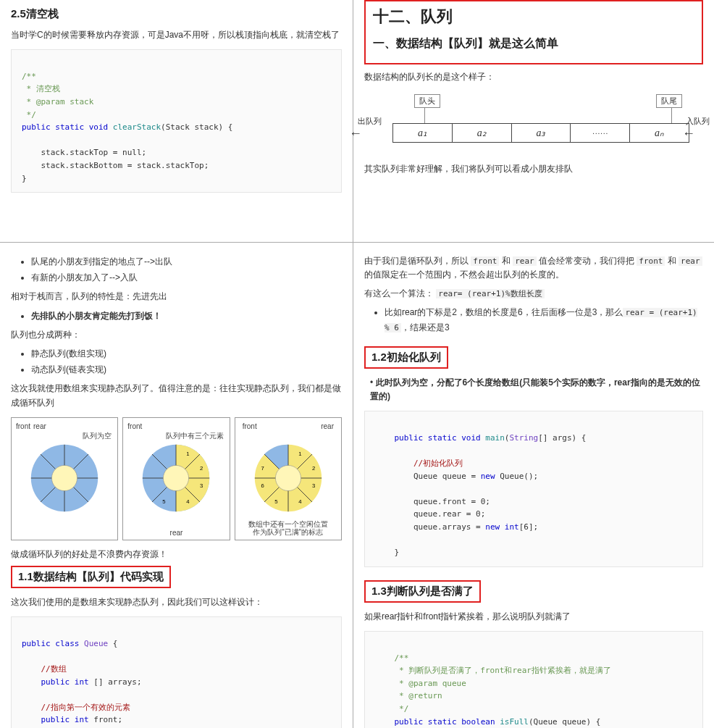 This screenshot has height=728, width=714. I want to click on qcell: ……, so click(600, 133).